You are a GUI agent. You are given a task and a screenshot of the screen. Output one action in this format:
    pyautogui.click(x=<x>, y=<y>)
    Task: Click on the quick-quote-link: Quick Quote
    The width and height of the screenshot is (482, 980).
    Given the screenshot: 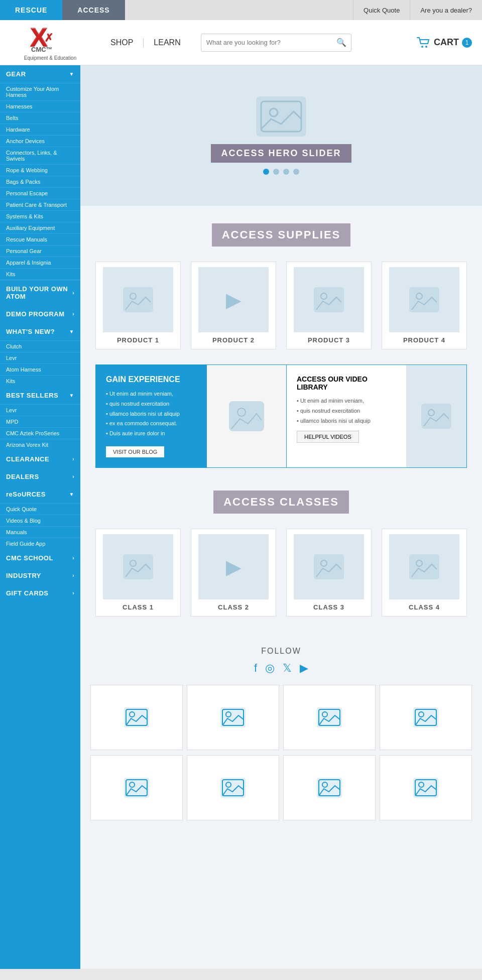 What is the action you would take?
    pyautogui.click(x=382, y=10)
    